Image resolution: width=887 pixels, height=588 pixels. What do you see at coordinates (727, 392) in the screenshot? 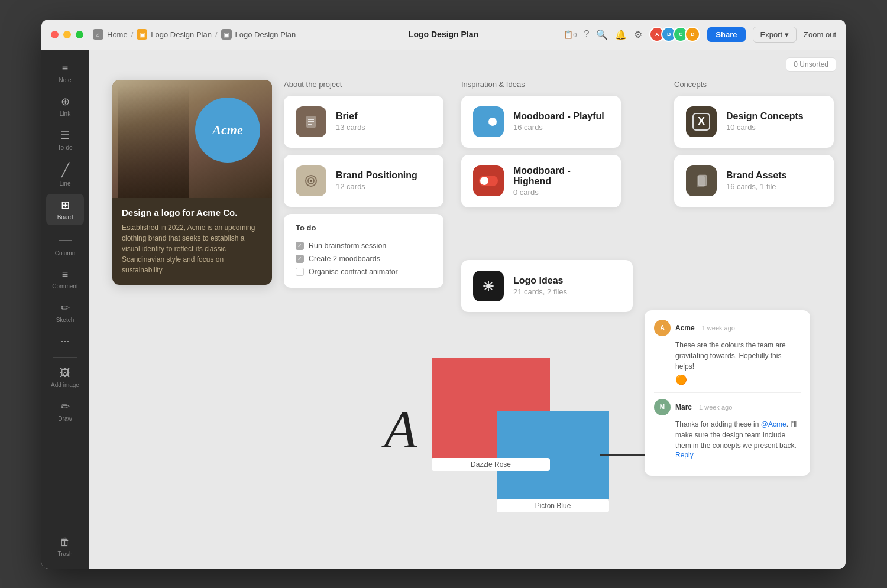
I see `comment-divider` at bounding box center [727, 392].